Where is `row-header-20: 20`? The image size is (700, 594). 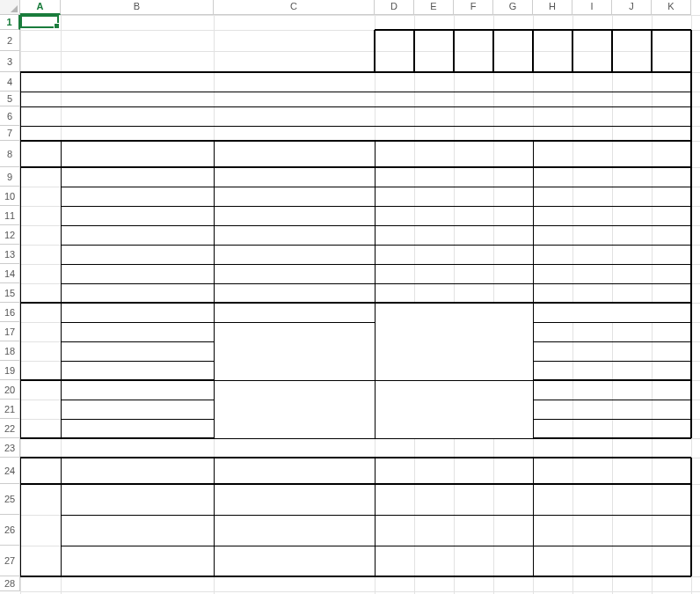
row-header-20: 20 is located at coordinates (11, 390).